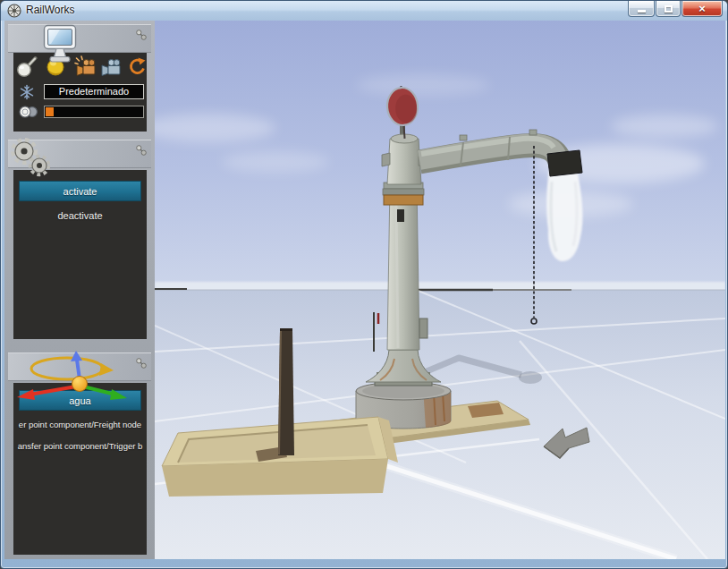 This screenshot has height=569, width=728. I want to click on list-item-freight-node: er point component/Freight node, so click(80, 424).